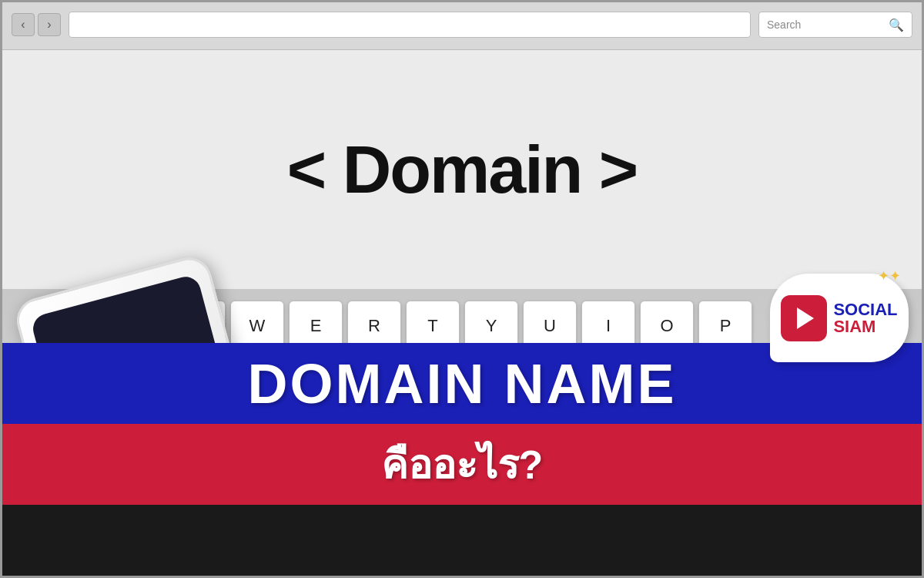 This screenshot has width=924, height=578. What do you see at coordinates (462, 464) in the screenshot?
I see `banner-red: คืออะไร?` at bounding box center [462, 464].